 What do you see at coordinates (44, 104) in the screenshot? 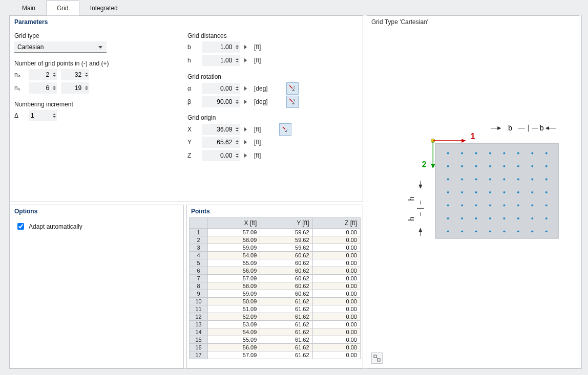
I see `numbering-label: Numbering increment` at bounding box center [44, 104].